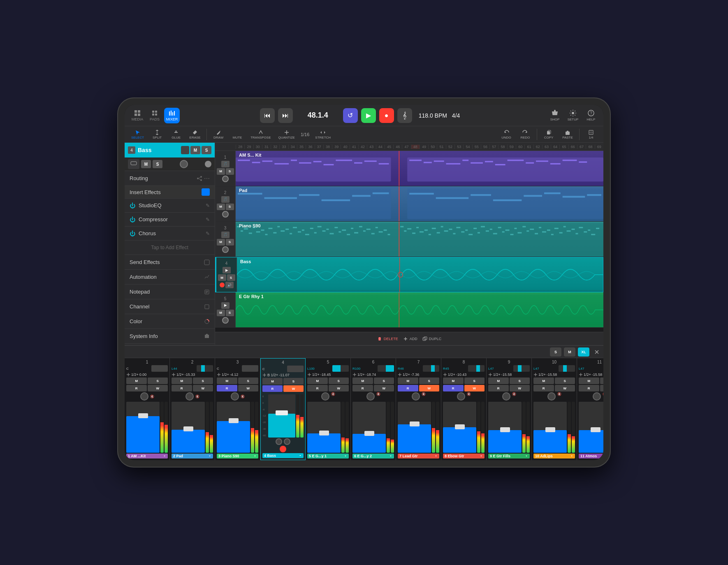 This screenshot has width=728, height=565. I want to click on ch11-read: R, so click(589, 388).